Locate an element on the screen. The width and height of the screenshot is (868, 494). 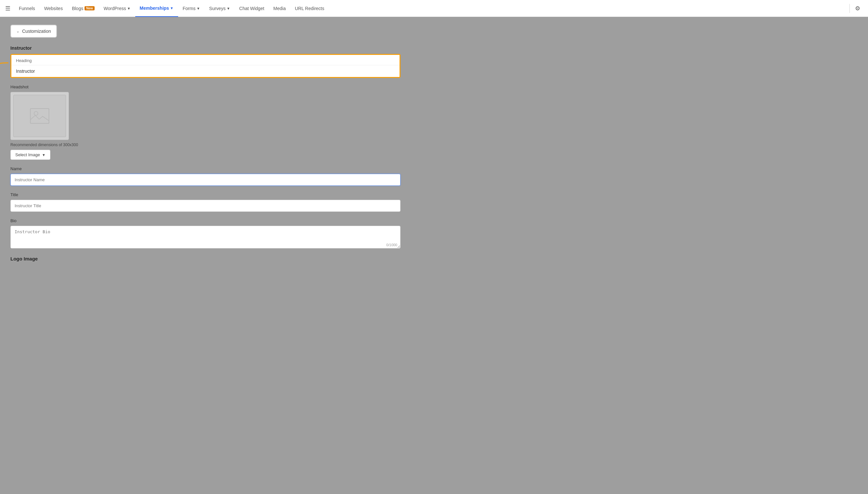
name-input is located at coordinates (205, 180).